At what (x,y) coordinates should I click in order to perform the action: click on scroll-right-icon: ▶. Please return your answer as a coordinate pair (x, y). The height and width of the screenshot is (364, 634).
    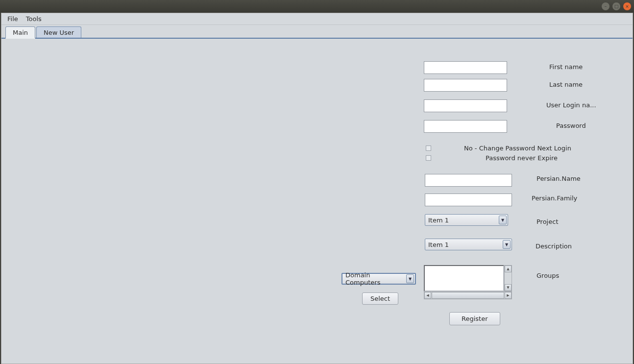
    Looking at the image, I should click on (508, 295).